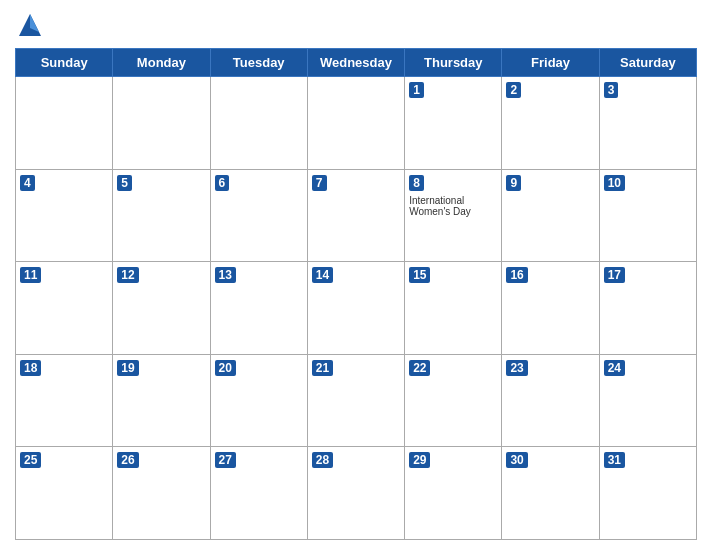 The width and height of the screenshot is (712, 550). Describe the element at coordinates (550, 308) in the screenshot. I see `calendar-cell: 16` at that location.